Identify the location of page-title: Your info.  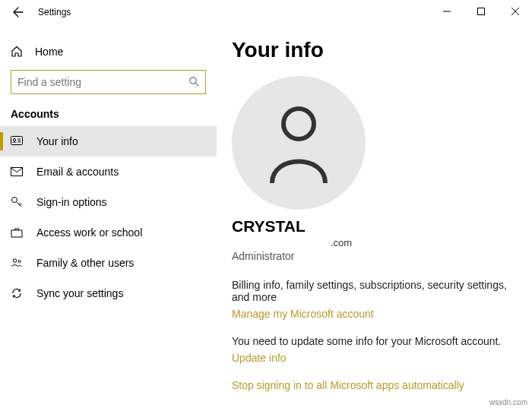
(374, 50).